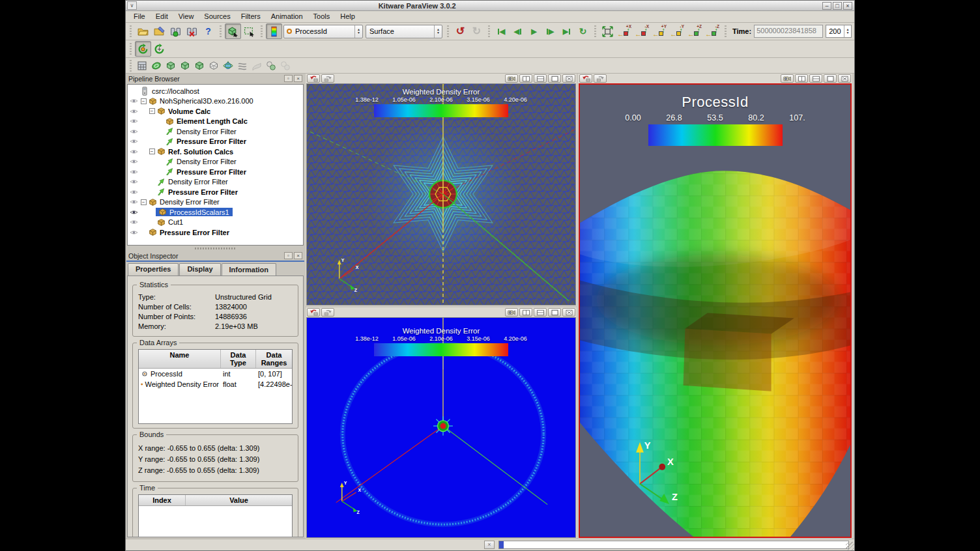 This screenshot has width=980, height=551. I want to click on probe-filter-button, so click(271, 66).